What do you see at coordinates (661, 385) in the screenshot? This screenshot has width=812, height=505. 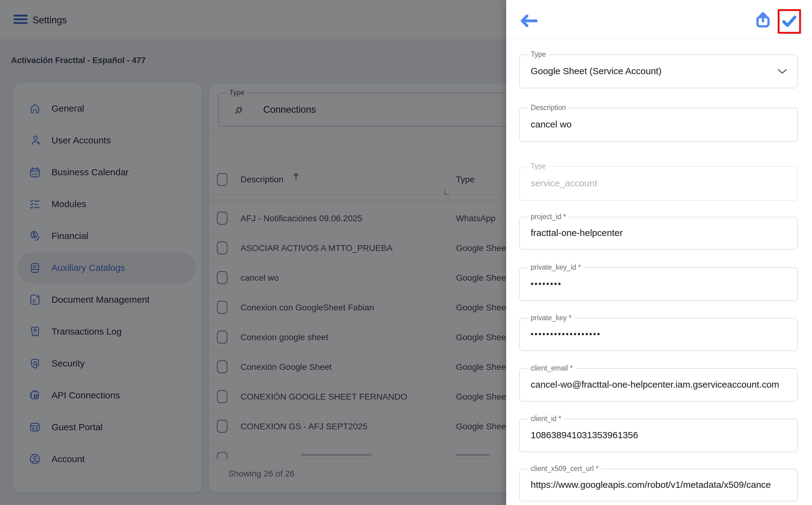 I see `field-value: cancel-wo@fracttal-one-helpcenter.iam.gs…` at bounding box center [661, 385].